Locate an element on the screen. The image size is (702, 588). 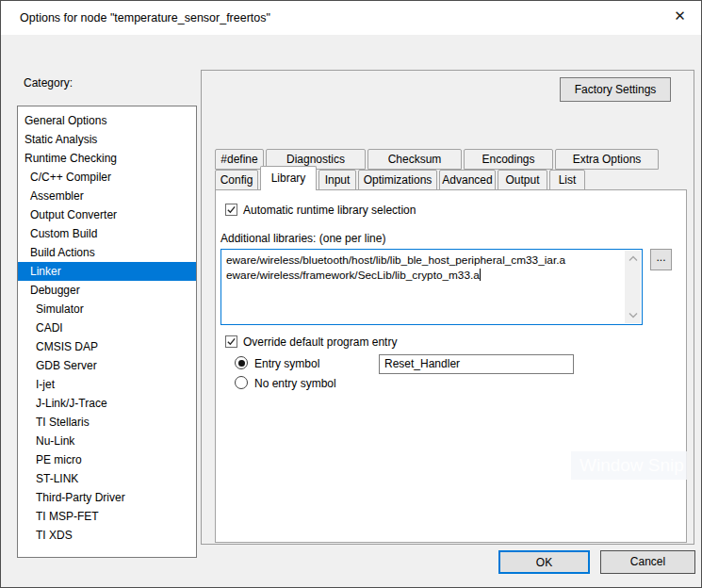
no-entry-symbol-radio-label: No entry symbol is located at coordinates (296, 384).